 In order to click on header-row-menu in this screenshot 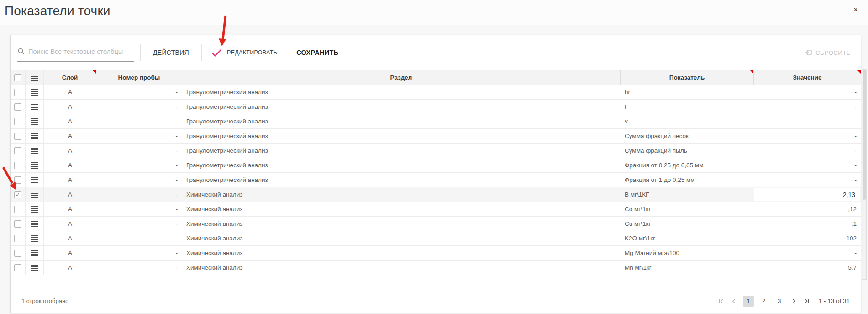, I will do `click(35, 78)`.